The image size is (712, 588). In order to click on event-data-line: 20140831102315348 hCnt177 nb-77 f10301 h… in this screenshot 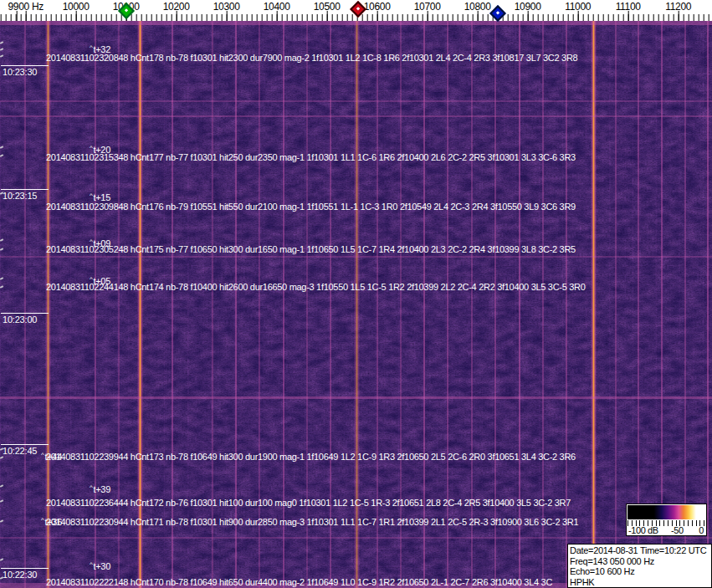, I will do `click(311, 157)`.